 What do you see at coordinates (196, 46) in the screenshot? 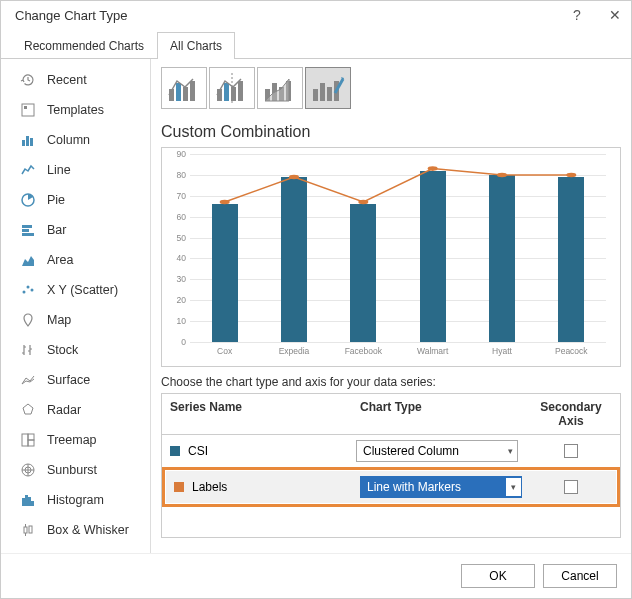
I see `tab-all-charts: All Charts` at bounding box center [196, 46].